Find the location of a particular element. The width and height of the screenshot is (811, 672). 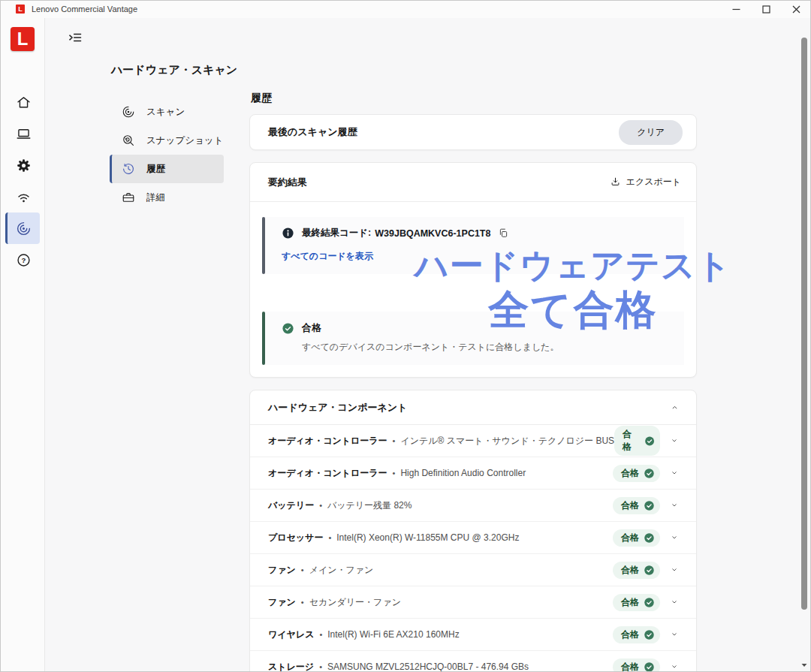

home-icon is located at coordinates (24, 102).